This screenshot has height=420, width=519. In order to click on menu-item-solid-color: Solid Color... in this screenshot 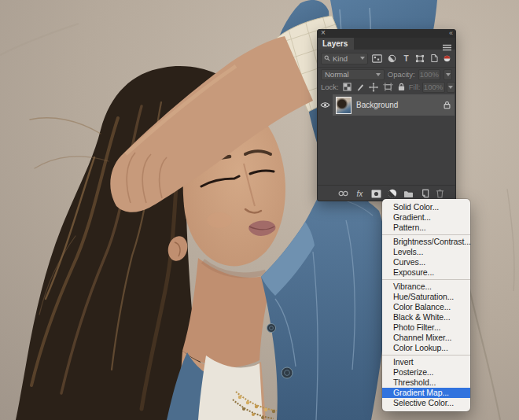, I will do `click(426, 208)`.